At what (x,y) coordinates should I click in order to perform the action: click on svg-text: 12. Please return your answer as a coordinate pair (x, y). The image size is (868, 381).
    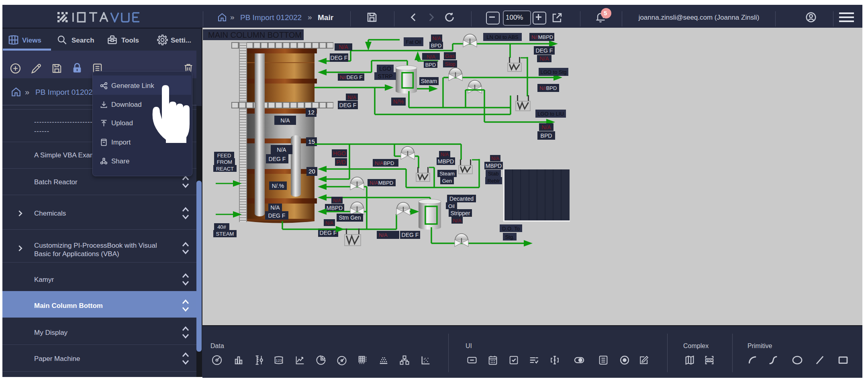
    Looking at the image, I should click on (311, 112).